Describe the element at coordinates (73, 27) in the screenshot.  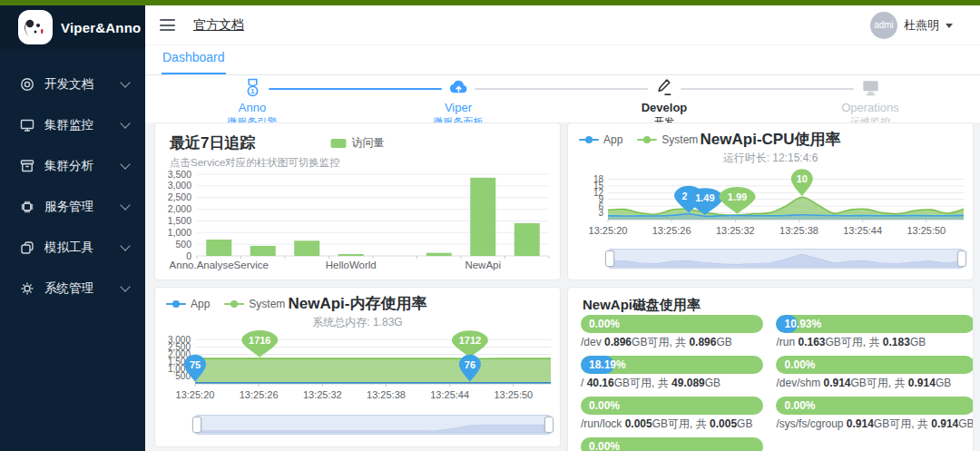
I see `app-logo: Viper&Anno` at that location.